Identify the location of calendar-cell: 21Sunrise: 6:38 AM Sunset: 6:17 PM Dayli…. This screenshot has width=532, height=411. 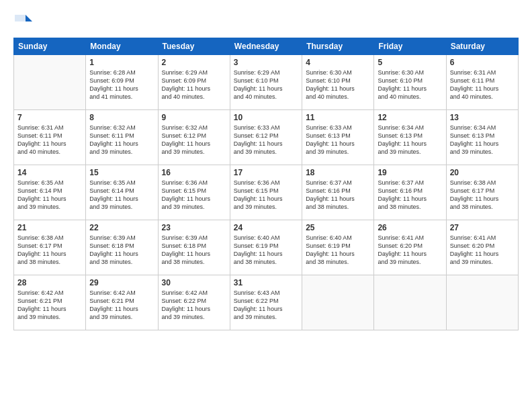
(50, 248).